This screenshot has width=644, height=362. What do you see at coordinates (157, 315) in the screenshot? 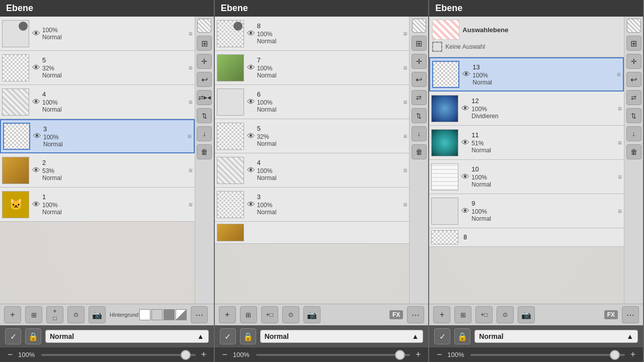
I see `bg-gray-swatch` at bounding box center [157, 315].